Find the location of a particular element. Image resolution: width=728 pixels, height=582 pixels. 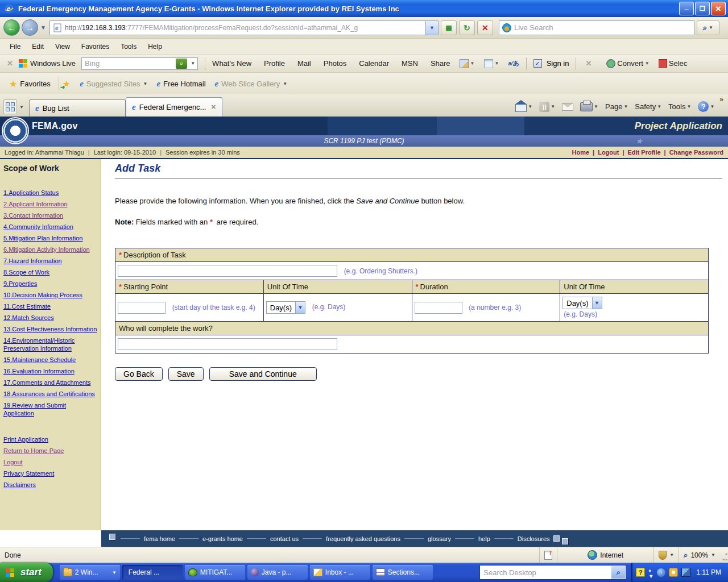

footer-link: frequently asked questions is located at coordinates (363, 539).